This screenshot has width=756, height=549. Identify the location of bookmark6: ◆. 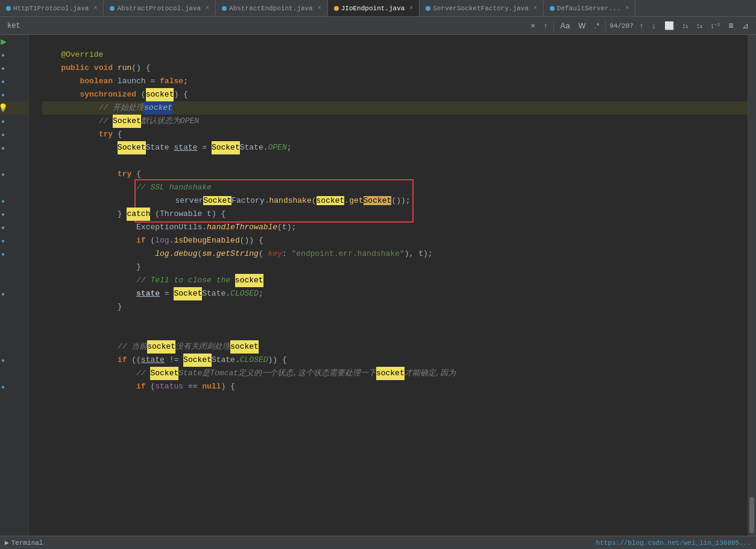
(3, 121).